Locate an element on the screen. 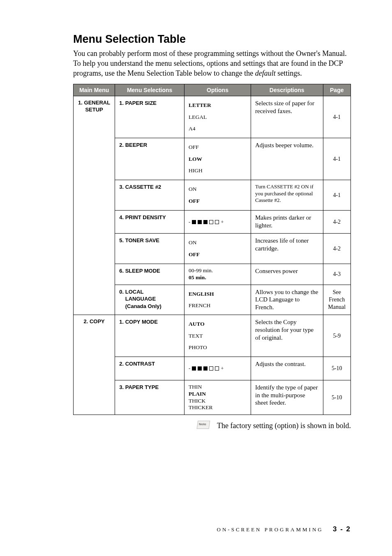 Image resolution: width=392 pixels, height=556 pixels. page-cell: See French Manual is located at coordinates (337, 300).